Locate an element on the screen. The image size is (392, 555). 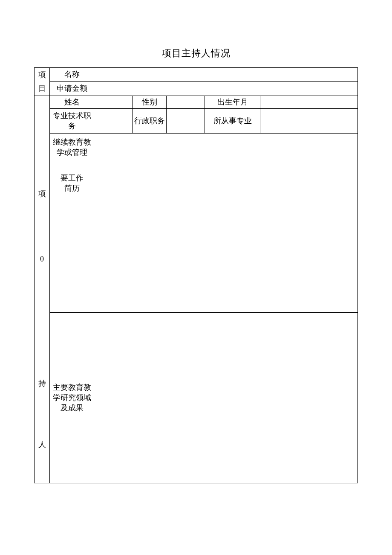
label-birth: 出生年月 is located at coordinates (233, 102).